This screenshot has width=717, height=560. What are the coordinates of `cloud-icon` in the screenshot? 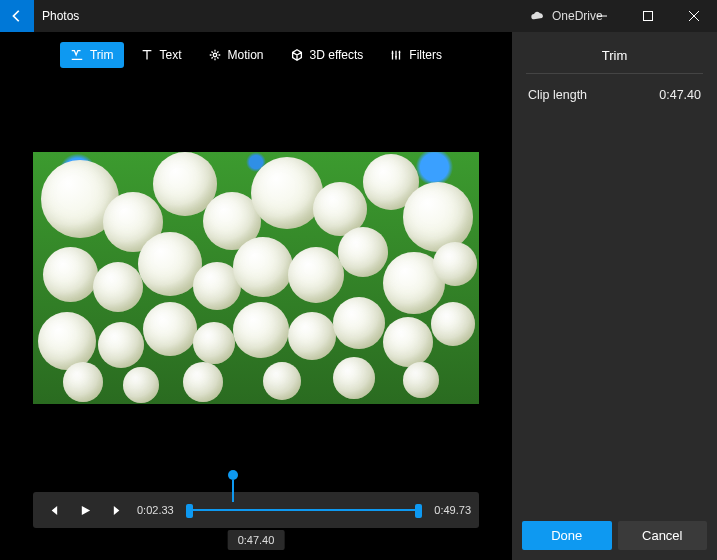 It's located at (538, 16).